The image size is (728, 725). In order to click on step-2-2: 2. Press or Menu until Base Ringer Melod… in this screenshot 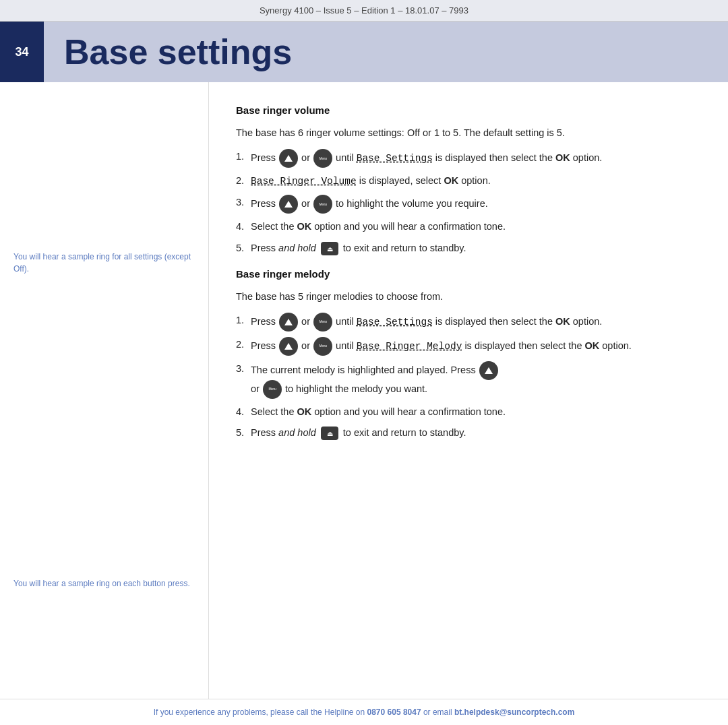, I will do `click(468, 346)`.